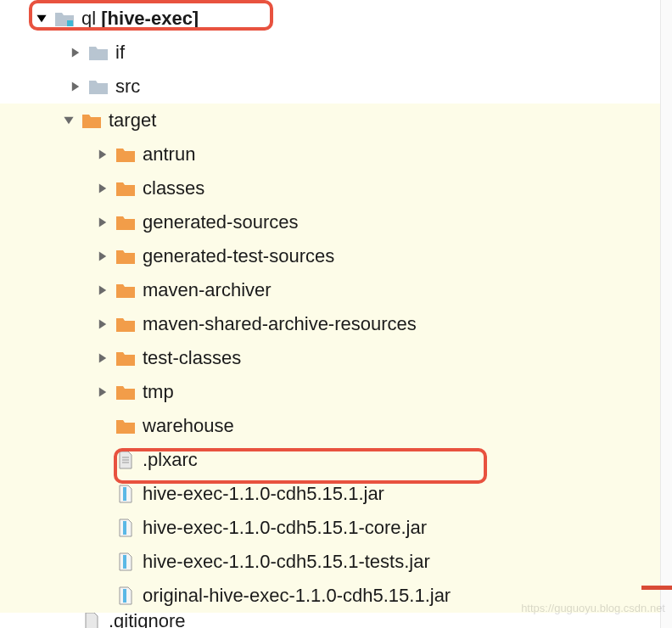 The height and width of the screenshot is (628, 672). I want to click on tree-node: .gitignore, so click(336, 620).